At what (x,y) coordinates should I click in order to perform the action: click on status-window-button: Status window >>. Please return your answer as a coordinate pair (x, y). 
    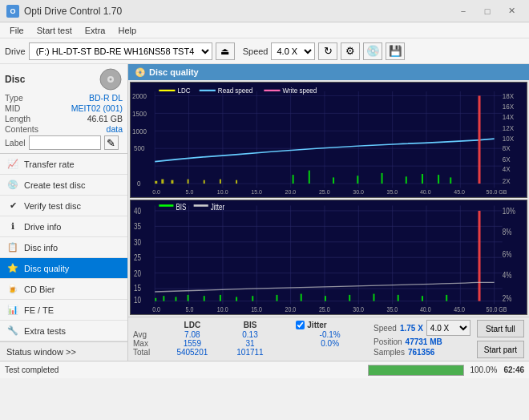
    Looking at the image, I should click on (64, 351).